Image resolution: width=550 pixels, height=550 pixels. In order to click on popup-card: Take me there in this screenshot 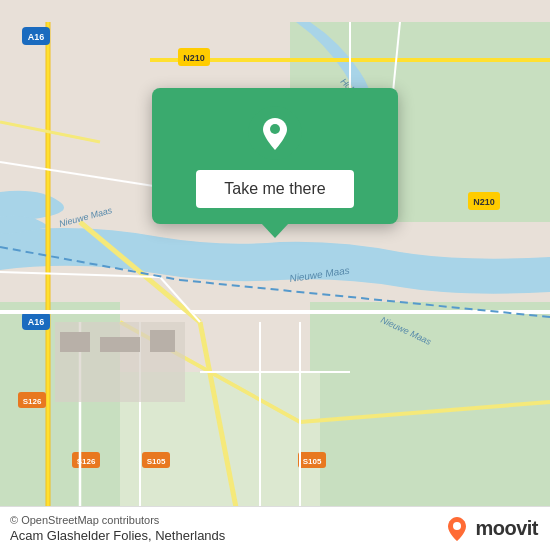, I will do `click(275, 156)`.